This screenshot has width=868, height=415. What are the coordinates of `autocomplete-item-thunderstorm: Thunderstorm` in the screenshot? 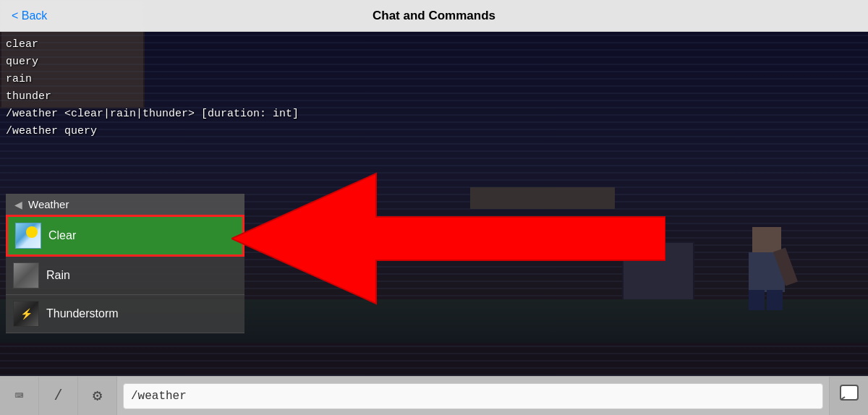 It's located at (125, 314).